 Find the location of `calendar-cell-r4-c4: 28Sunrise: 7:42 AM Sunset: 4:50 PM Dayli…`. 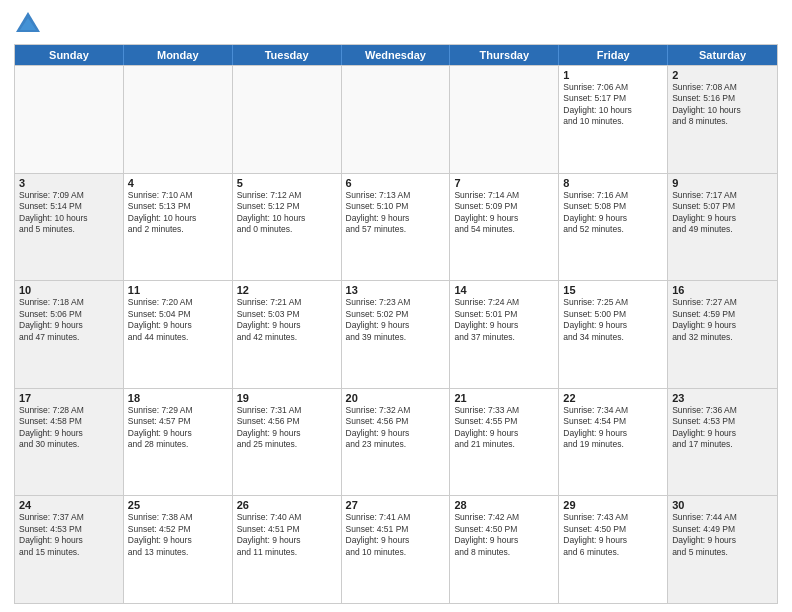

calendar-cell-r4-c4: 28Sunrise: 7:42 AM Sunset: 4:50 PM Dayli… is located at coordinates (504, 550).